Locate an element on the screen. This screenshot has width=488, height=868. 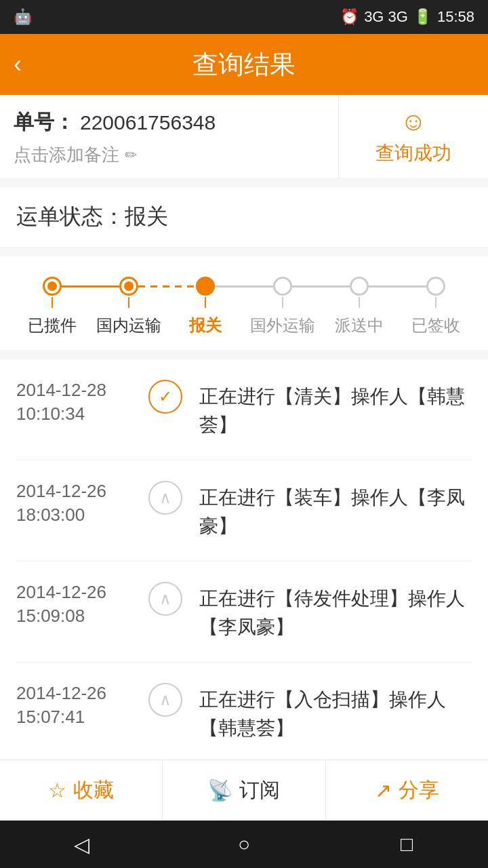
success-text: 查询成功 is located at coordinates (413, 153).